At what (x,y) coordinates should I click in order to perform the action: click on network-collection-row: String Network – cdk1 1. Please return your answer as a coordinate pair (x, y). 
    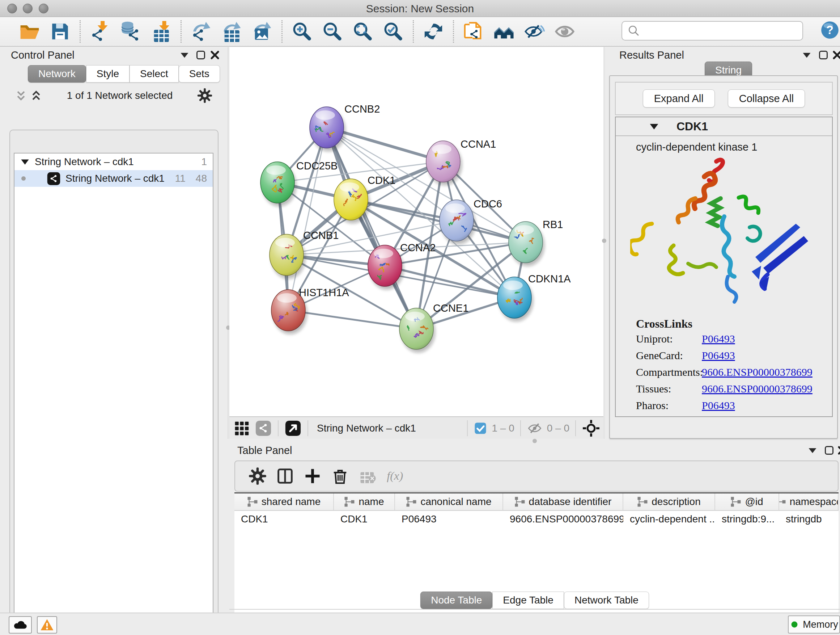
    Looking at the image, I should click on (114, 162).